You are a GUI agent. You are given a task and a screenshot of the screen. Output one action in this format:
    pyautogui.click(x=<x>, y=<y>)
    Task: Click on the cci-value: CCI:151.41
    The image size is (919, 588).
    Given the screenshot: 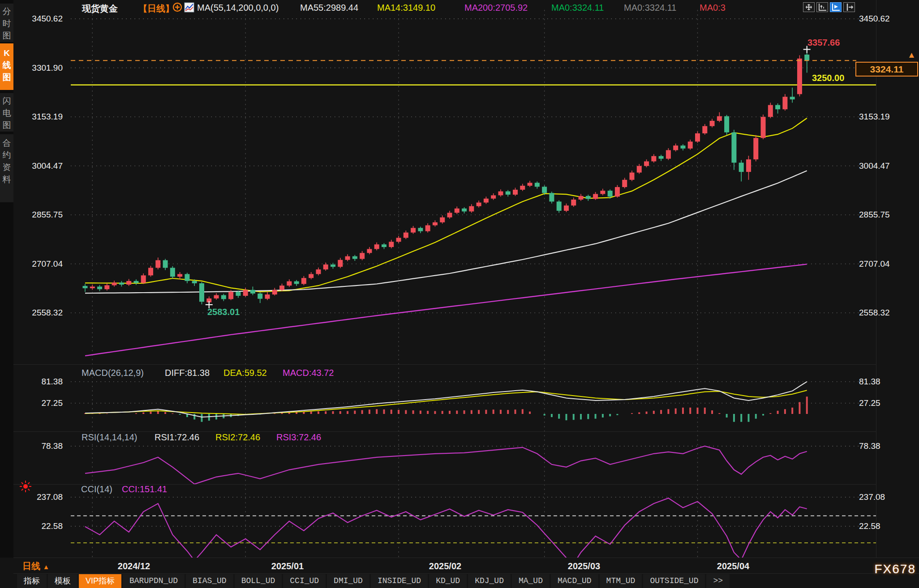 What is the action you would take?
    pyautogui.click(x=144, y=490)
    